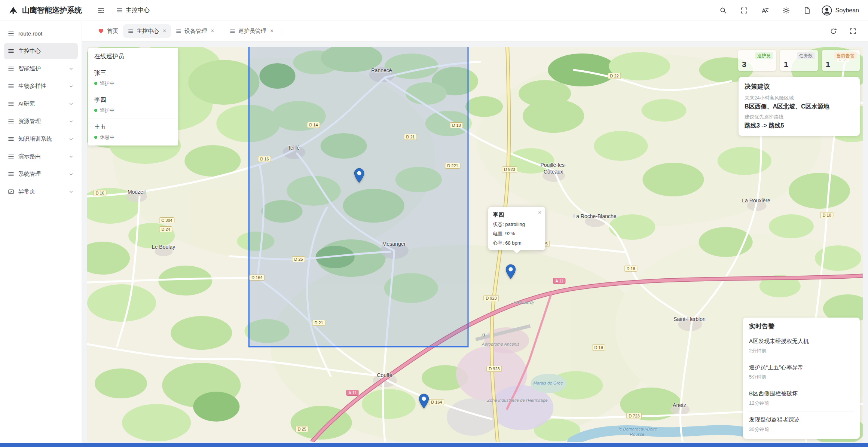 This screenshot has height=447, width=868. Describe the element at coordinates (799, 106) in the screenshot. I see `decision-suggestions-panel: 决策建议 未来24小时高风险区域 B区西侧、A区北坡、C区水源地 建议优先巡护路…` at that location.